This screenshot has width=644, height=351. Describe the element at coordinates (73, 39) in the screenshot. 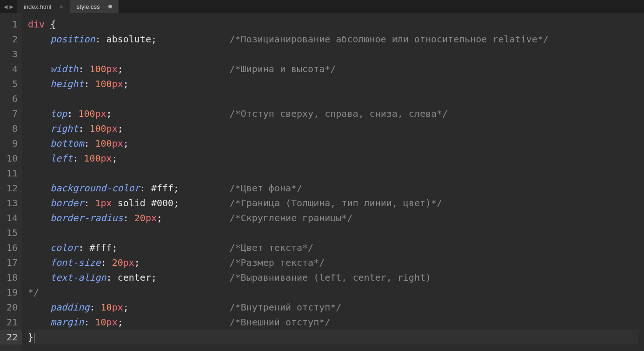

I see `css-property: position` at that location.